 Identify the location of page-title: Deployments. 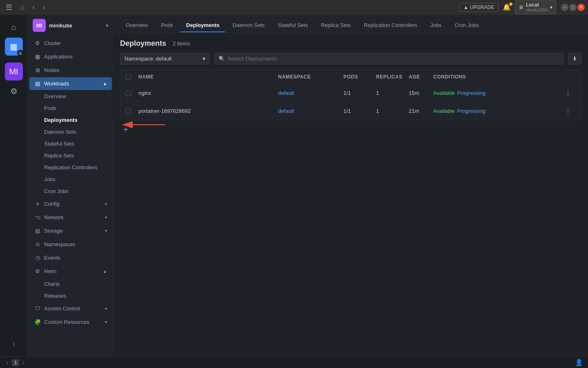
(143, 43).